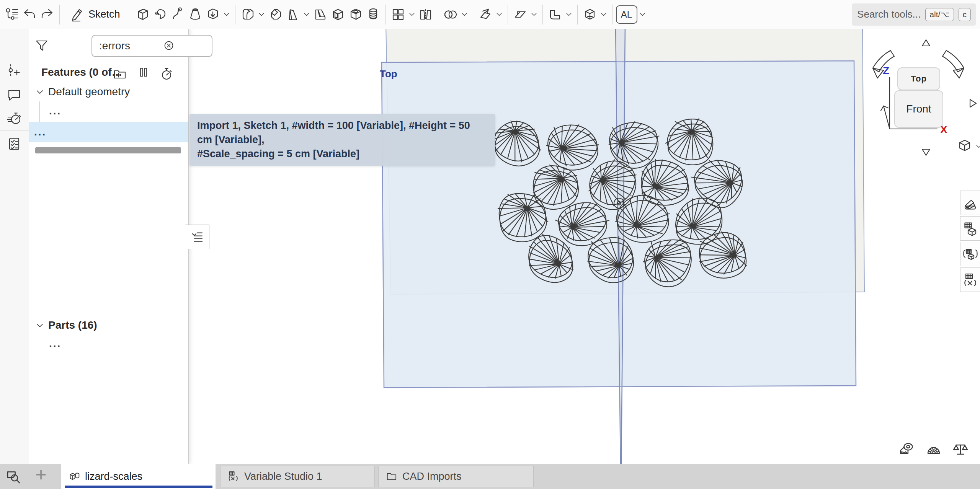 The height and width of the screenshot is (489, 980). I want to click on tab-cad-imports: CAD Imports, so click(456, 476).